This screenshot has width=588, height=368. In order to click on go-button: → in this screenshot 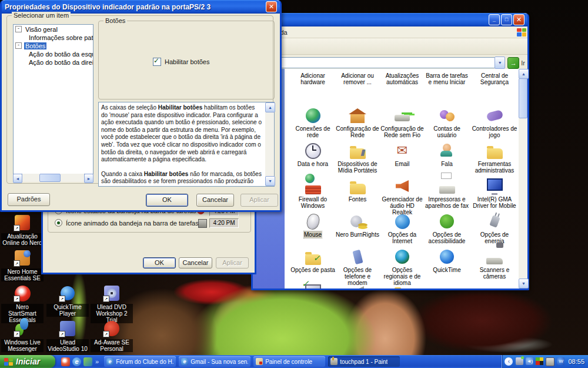, I will do `click(513, 63)`.